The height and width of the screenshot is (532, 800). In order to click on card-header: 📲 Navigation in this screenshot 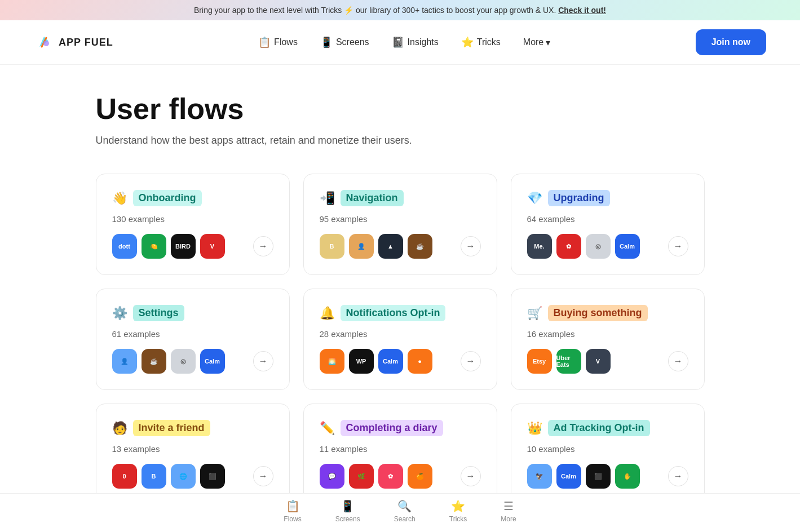, I will do `click(400, 198)`.